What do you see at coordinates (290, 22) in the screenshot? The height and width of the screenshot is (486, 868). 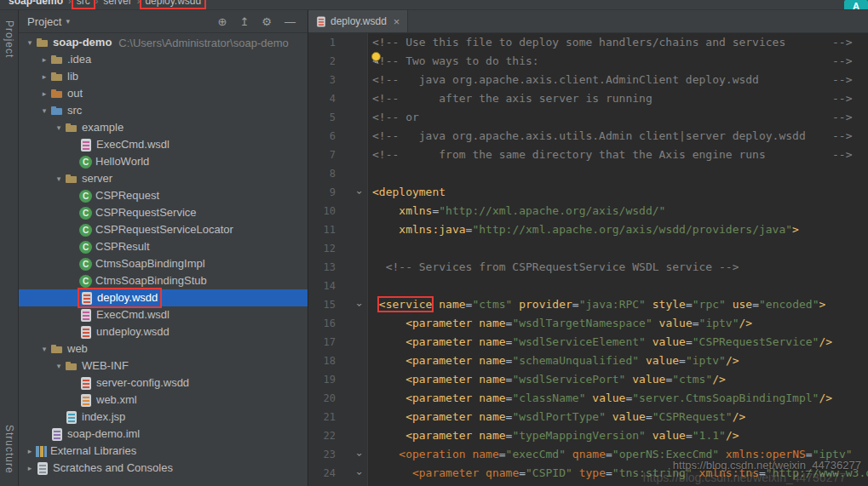 I see `hide-panel-icon: —` at bounding box center [290, 22].